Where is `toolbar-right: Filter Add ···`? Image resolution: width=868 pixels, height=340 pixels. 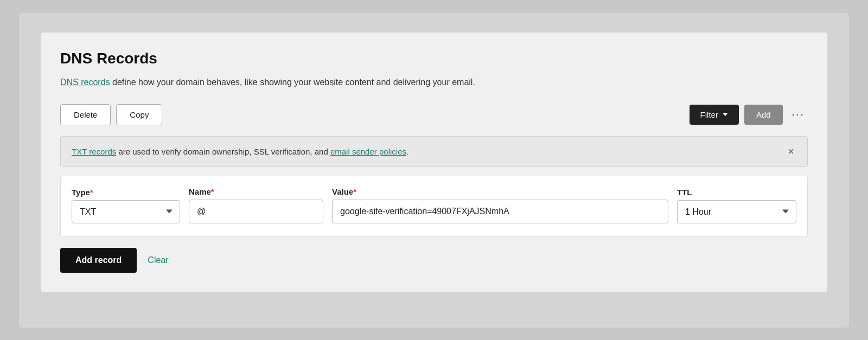 toolbar-right: Filter Add ··· is located at coordinates (749, 115).